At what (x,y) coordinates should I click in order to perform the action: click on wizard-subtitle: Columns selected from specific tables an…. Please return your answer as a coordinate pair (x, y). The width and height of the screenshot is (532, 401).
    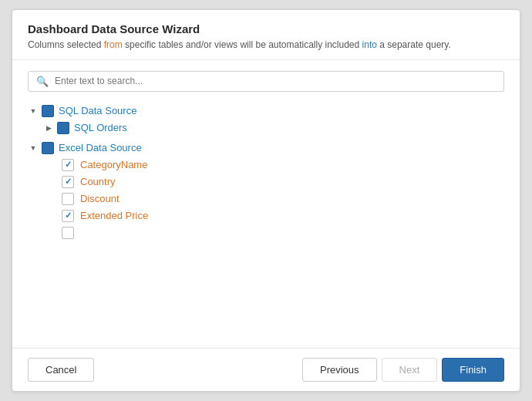
    Looking at the image, I should click on (266, 45).